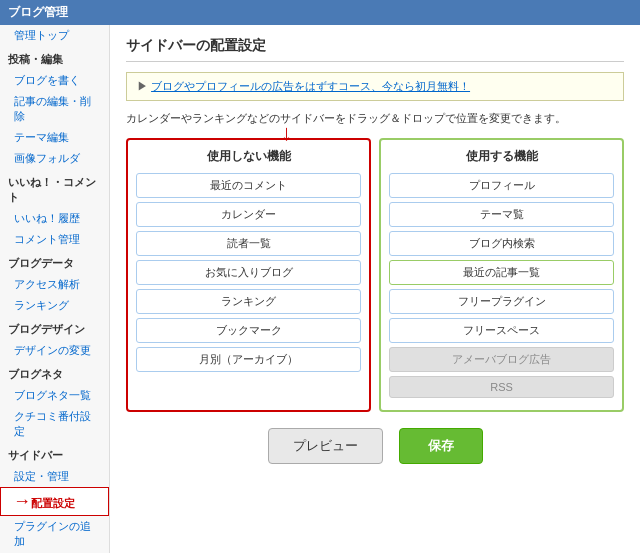 This screenshot has width=640, height=553. Describe the element at coordinates (248, 330) in the screenshot. I see `left-feature-button: ブックマーク` at that location.